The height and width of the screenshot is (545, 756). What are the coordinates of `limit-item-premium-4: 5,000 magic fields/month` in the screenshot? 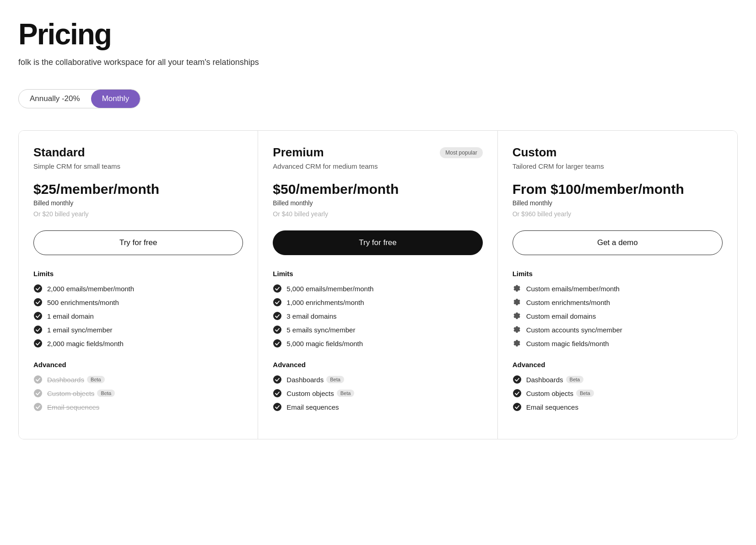 It's located at (378, 343).